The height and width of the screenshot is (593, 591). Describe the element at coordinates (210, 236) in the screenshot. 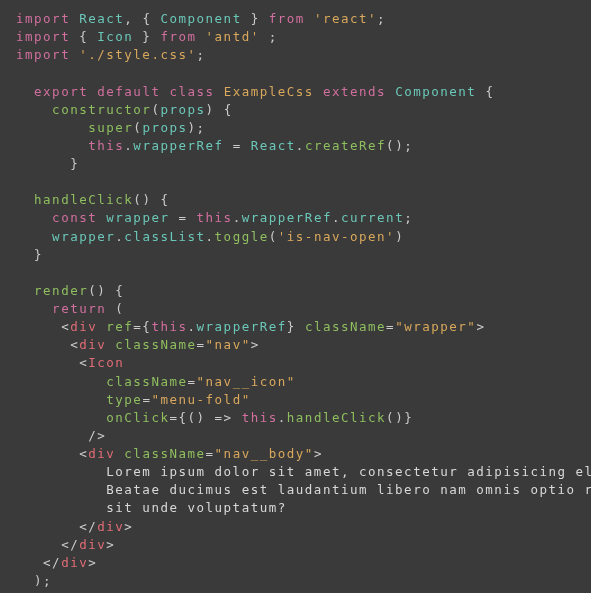

I see `code-line: wrapper.classList.toggle('is-nav-open')` at that location.